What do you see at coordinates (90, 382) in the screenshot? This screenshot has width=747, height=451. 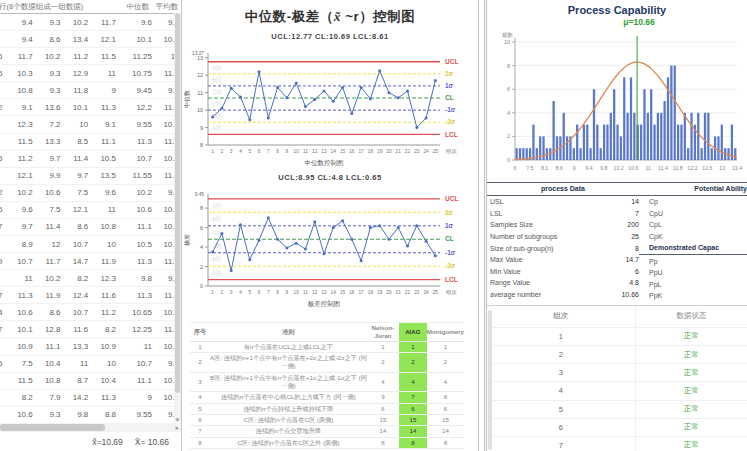 I see `table-row: 11.510.88.710.411.110.8` at bounding box center [90, 382].